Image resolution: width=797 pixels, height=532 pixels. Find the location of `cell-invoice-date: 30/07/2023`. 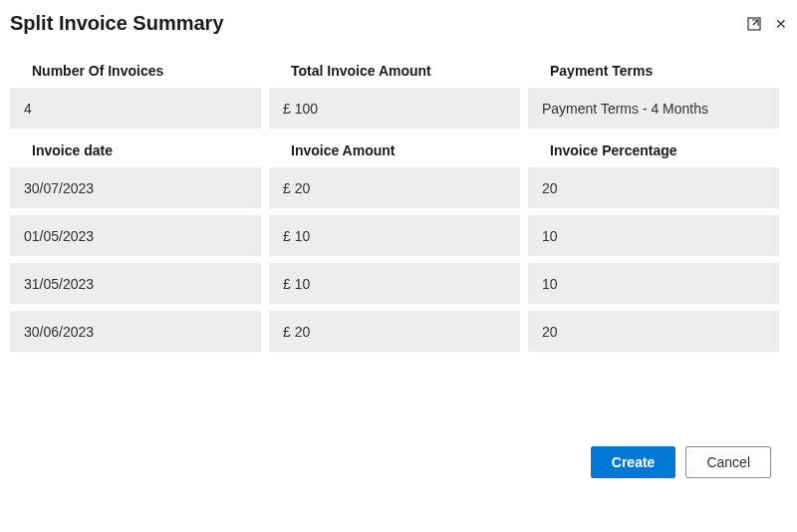

cell-invoice-date: 30/07/2023 is located at coordinates (135, 187).